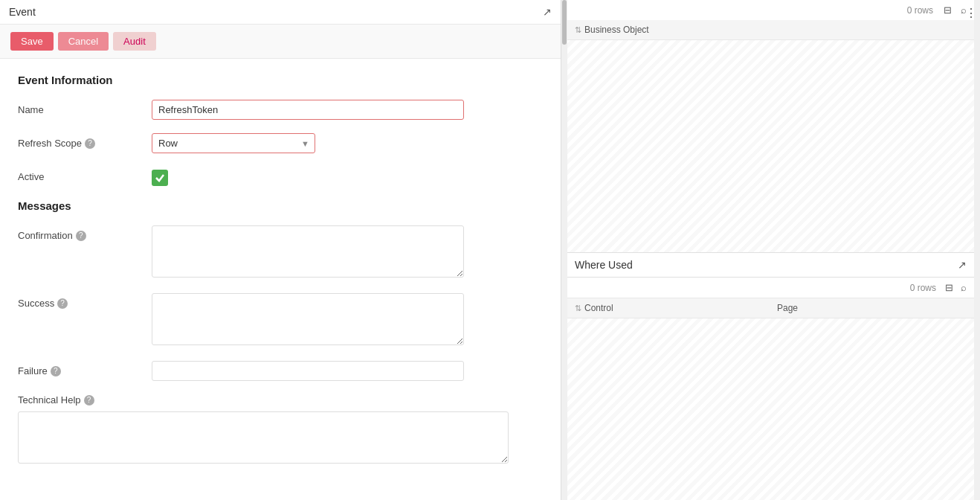 The image size is (980, 500). I want to click on messages-section-title: Messages, so click(280, 205).